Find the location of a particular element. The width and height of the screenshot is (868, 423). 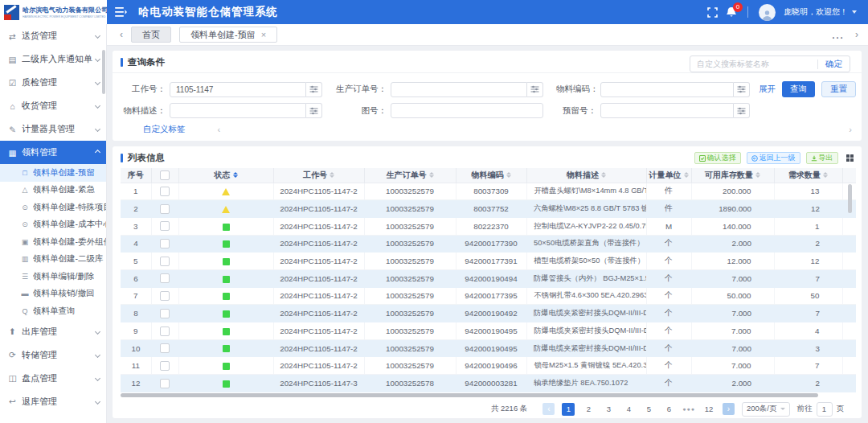

table-row: 4 2024HPC1105-1147-2 10003252579 9420001… is located at coordinates (489, 244).